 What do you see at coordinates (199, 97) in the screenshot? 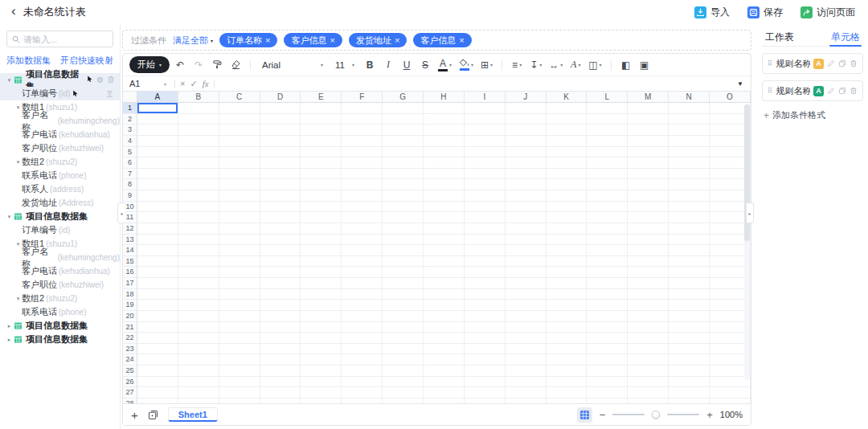
I see `column-header: B` at bounding box center [199, 97].